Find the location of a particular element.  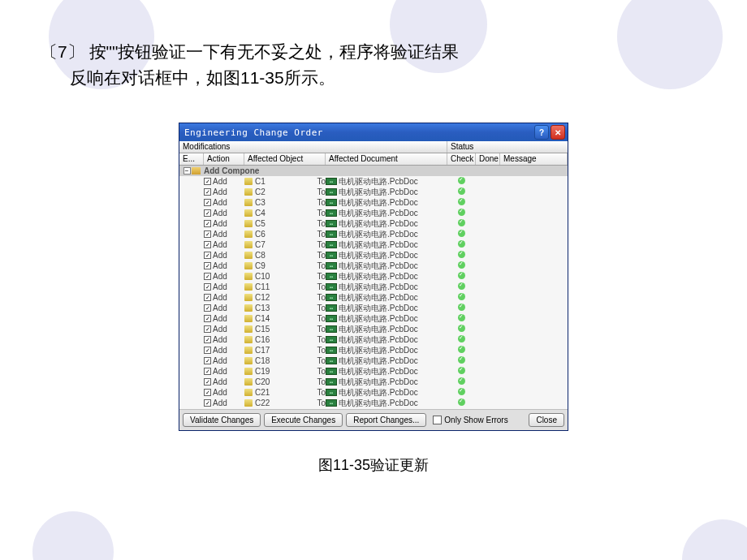

table-row: ✓AddC11To▪▪电机驱动电路.PcbDoc is located at coordinates (374, 287).